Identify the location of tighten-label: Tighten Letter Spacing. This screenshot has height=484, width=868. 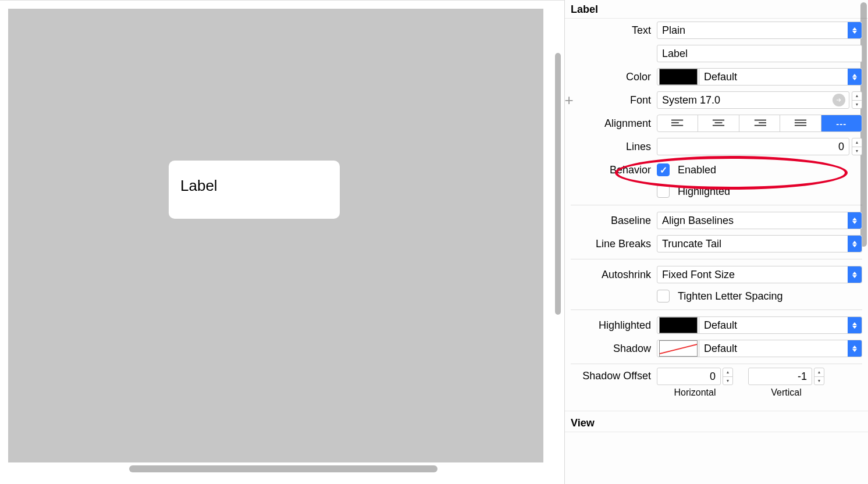
(730, 297).